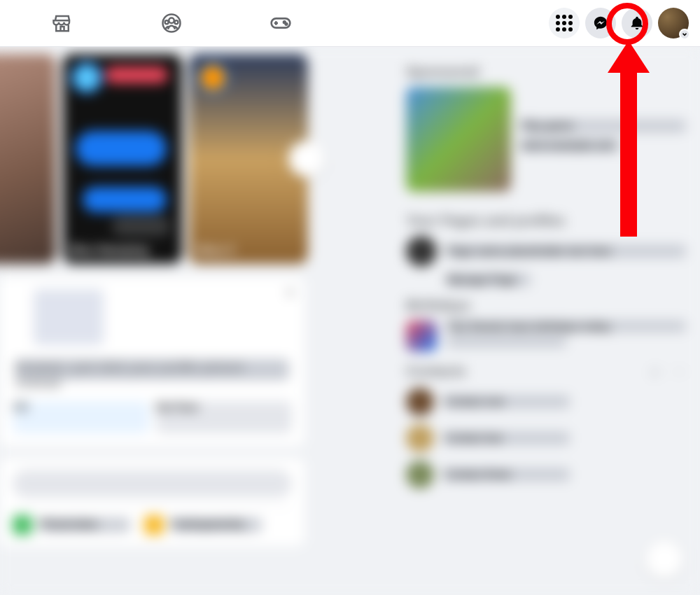 This screenshot has width=700, height=595. I want to click on composer-photo-label: Photo/video, so click(85, 525).